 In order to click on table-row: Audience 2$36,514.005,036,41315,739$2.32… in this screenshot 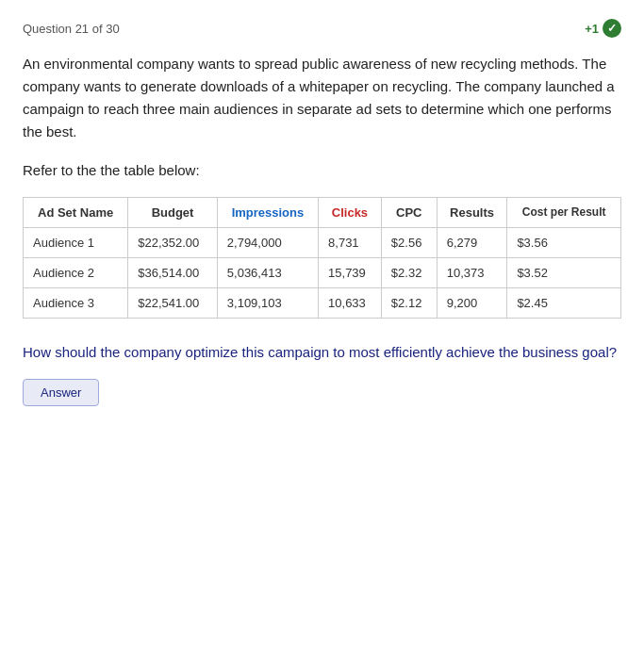, I will do `click(322, 273)`.